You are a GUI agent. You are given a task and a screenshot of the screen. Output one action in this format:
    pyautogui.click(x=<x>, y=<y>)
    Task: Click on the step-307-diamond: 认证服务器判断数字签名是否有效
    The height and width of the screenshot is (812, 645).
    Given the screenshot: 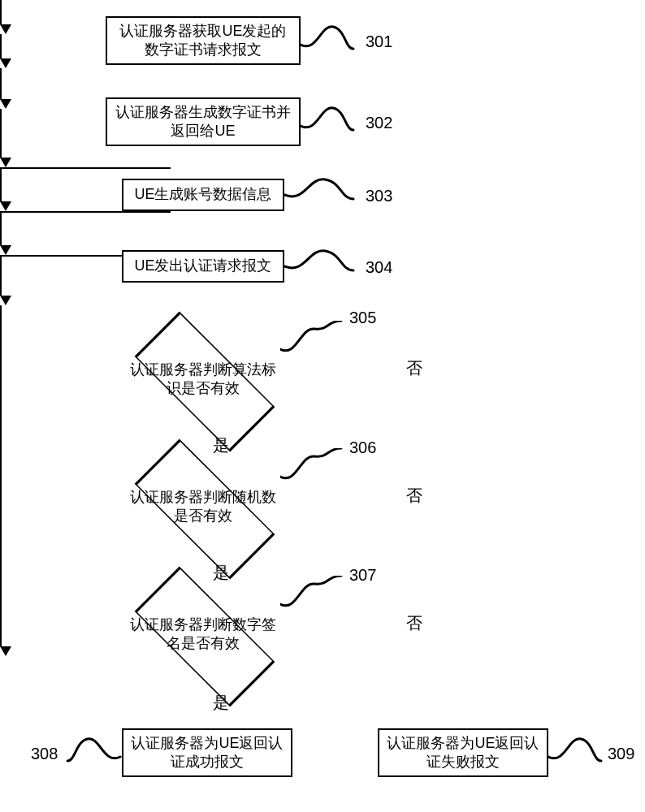 What is the action you would take?
    pyautogui.click(x=203, y=635)
    